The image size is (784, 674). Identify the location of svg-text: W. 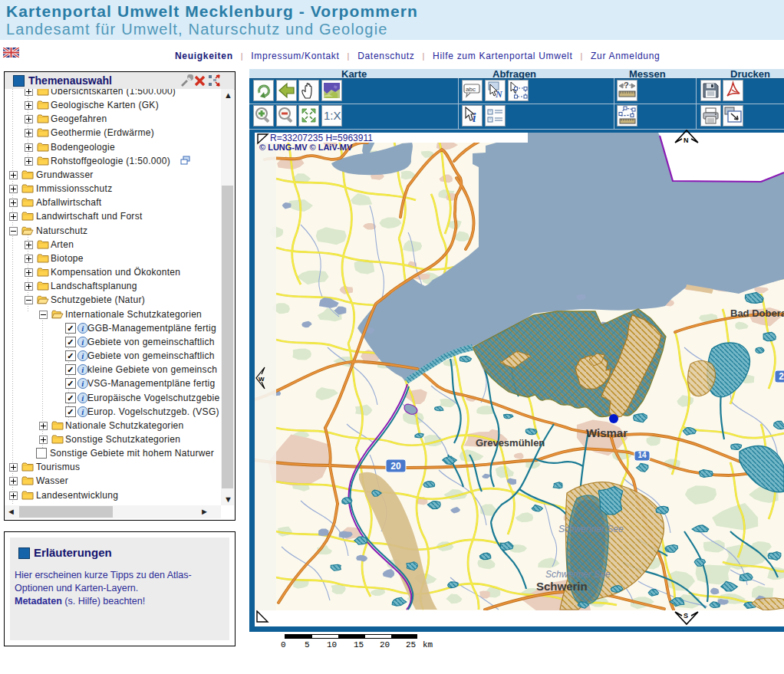
(262, 379).